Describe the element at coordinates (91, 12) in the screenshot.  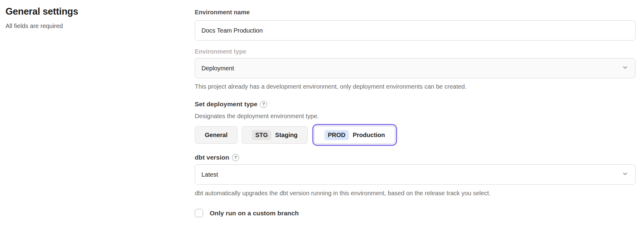
I see `page-title: General settings` at that location.